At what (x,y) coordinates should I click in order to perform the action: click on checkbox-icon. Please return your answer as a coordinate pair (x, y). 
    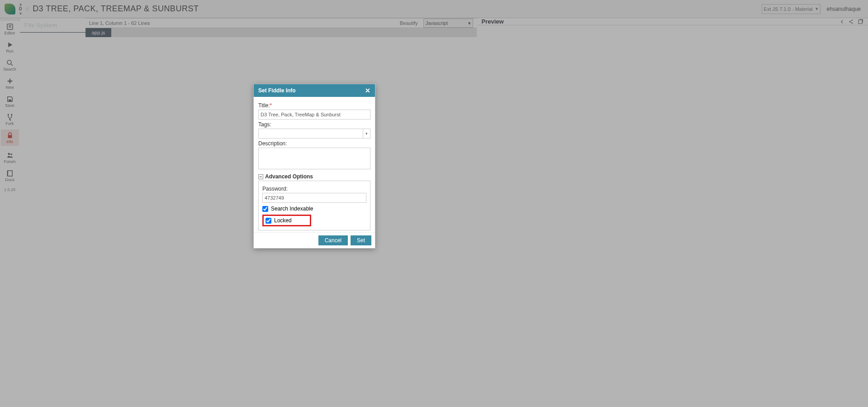
    Looking at the image, I should click on (265, 209).